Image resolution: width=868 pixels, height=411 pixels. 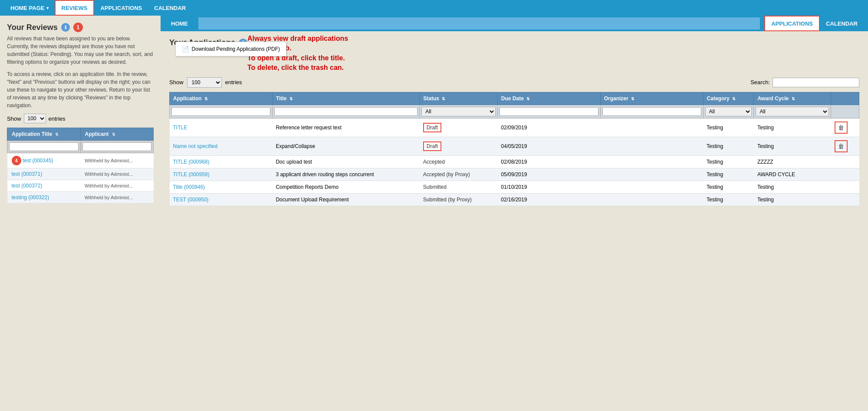 I want to click on col-actions, so click(x=845, y=98).